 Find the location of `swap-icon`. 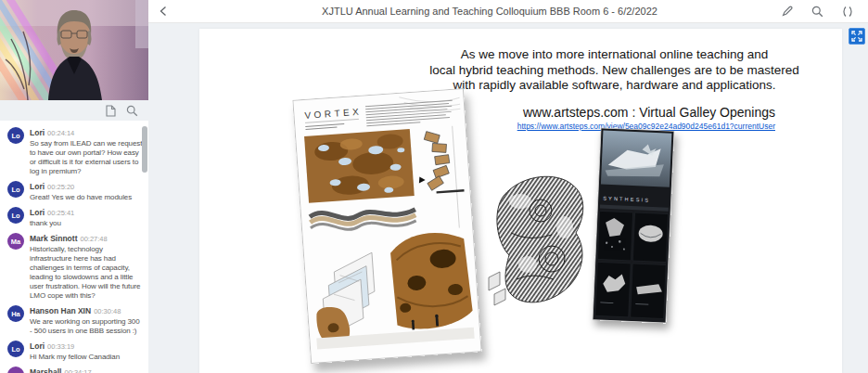

swap-icon is located at coordinates (848, 11).